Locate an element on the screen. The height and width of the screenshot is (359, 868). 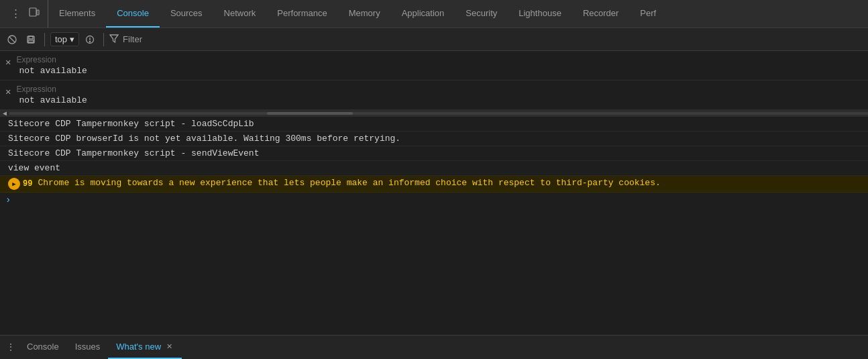
context-selector: top ▾ is located at coordinates (64, 39).